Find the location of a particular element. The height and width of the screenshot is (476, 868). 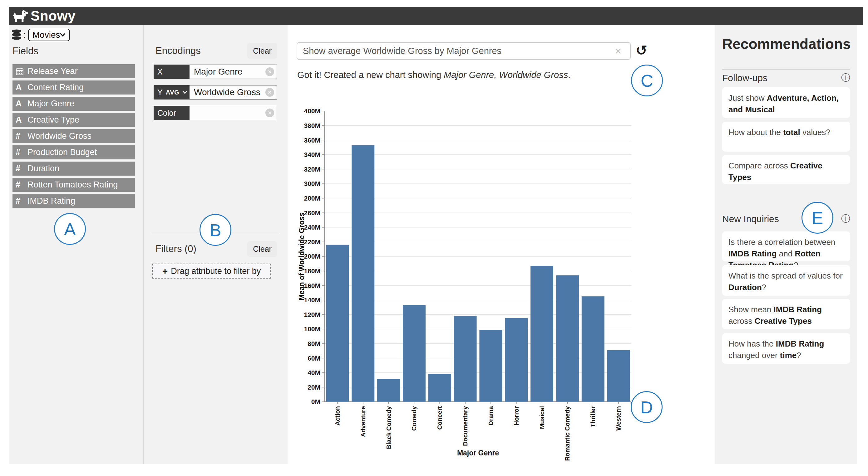

fields-list: Release YearAContent RatingAMajor GenreA… is located at coordinates (73, 136).